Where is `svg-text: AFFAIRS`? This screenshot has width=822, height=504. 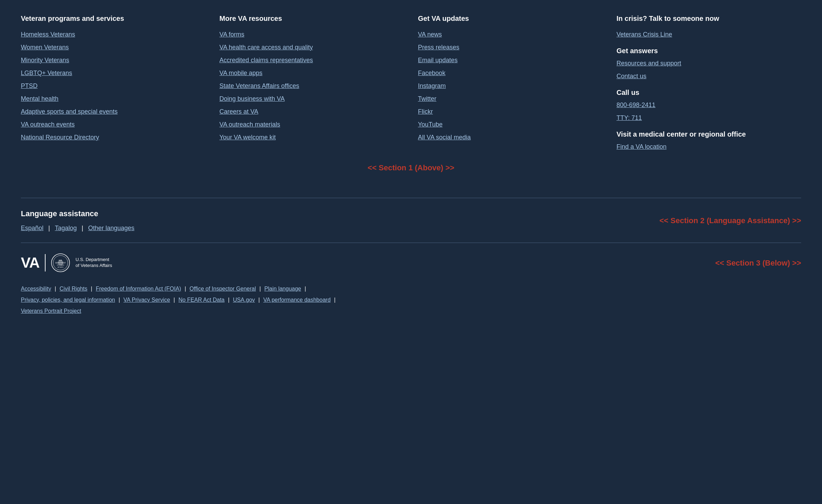 svg-text: AFFAIRS is located at coordinates (61, 267).